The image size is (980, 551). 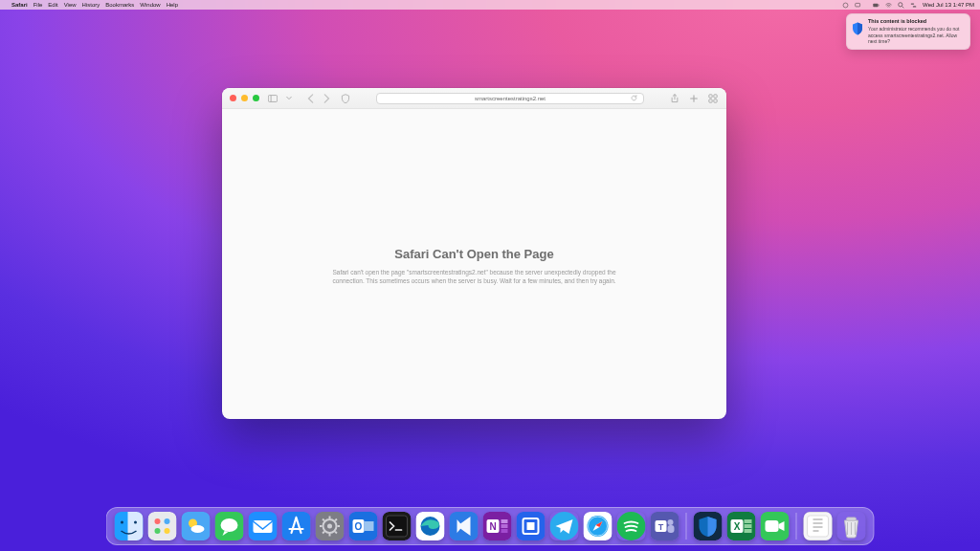 I want to click on notification-banner: This content is blocked Your administrat…, so click(x=908, y=32).